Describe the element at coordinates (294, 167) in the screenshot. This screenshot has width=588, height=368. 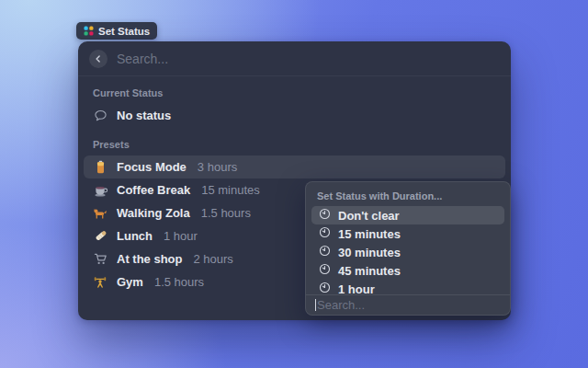
I see `preset-focus-mode: Focus Mode 3 hours` at that location.